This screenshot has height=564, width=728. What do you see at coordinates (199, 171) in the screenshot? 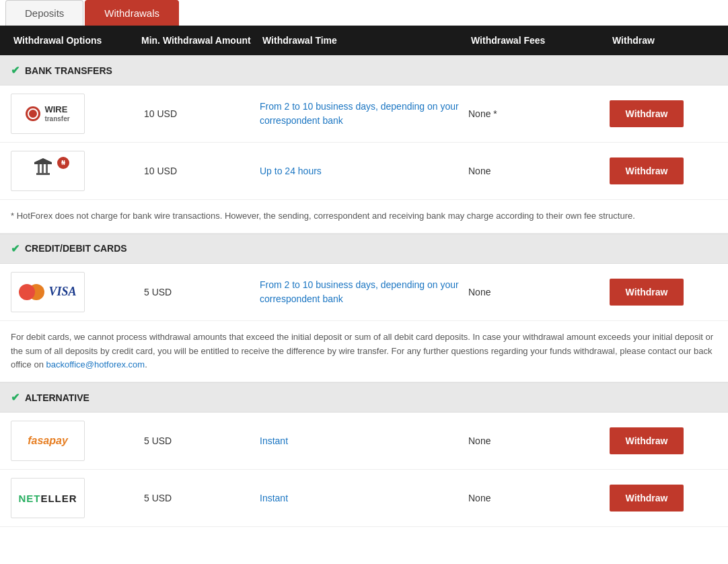
I see `amount-bank-ng: 10 USD` at bounding box center [199, 171].